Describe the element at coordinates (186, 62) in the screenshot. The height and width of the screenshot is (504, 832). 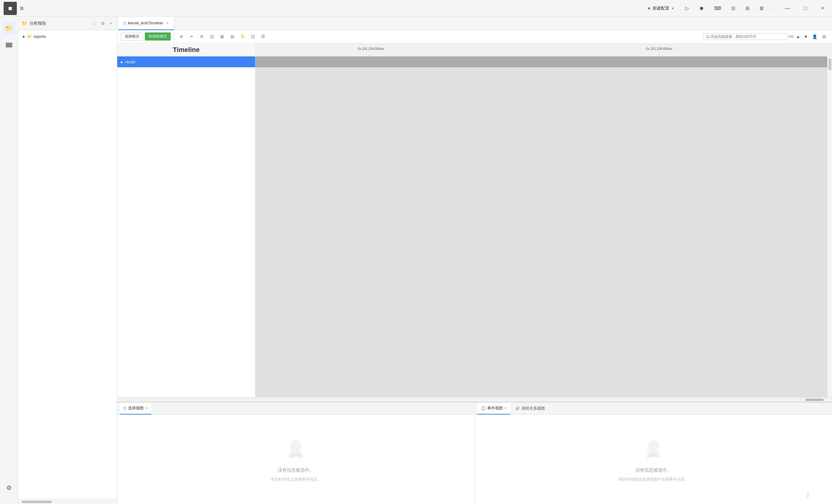
I see `host-row: ▶ Host0` at that location.